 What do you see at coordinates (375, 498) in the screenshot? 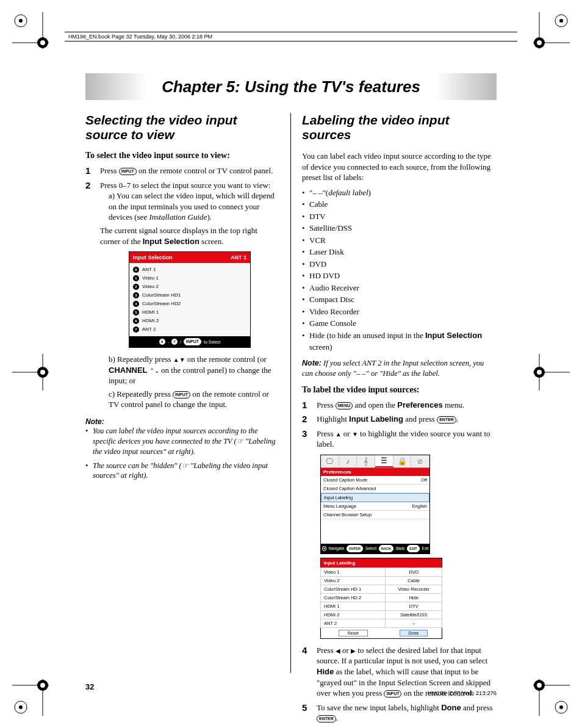
I see `prefs-input-labeling-row: Input Labeling` at bounding box center [375, 498].